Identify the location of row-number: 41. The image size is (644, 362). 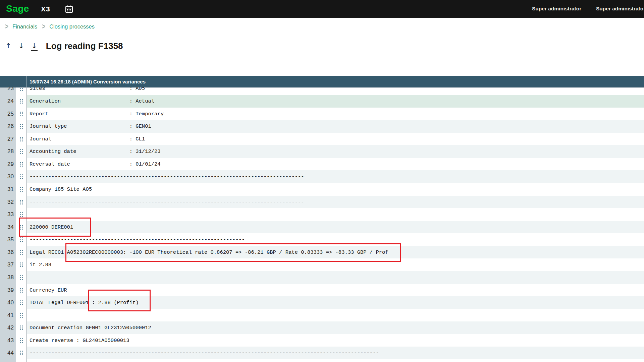
(8, 315).